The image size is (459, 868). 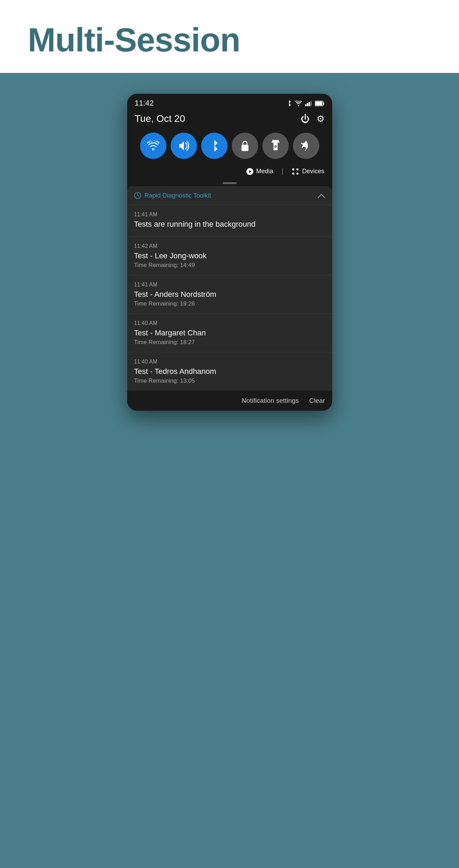 I want to click on notif-collapse-button, so click(x=321, y=195).